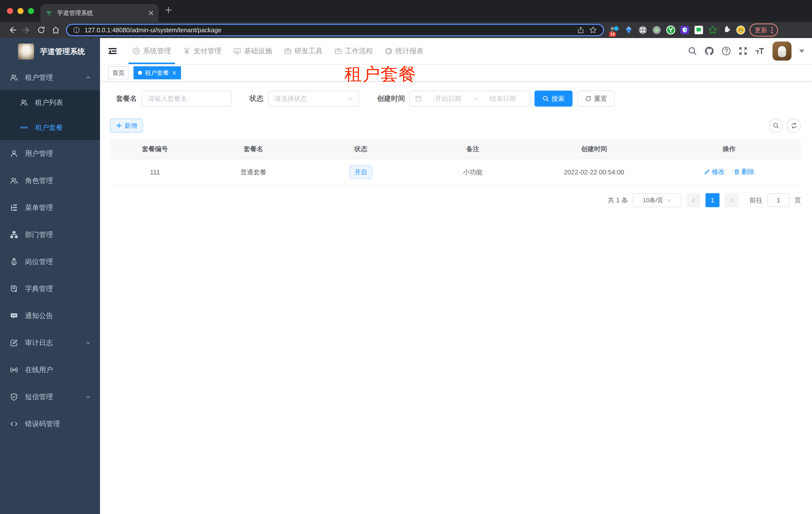  Describe the element at coordinates (778, 200) in the screenshot. I see `goto-page-input` at that location.